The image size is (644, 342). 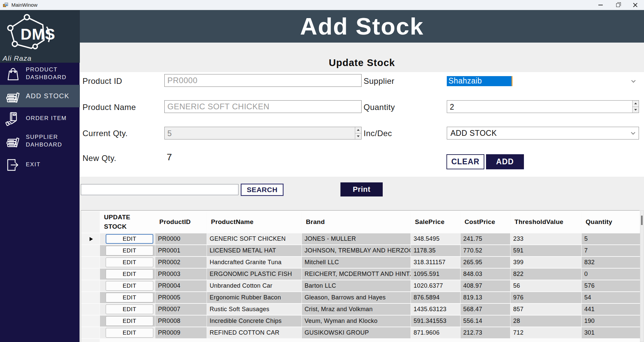 I want to click on quantity-value: 2, so click(x=540, y=107).